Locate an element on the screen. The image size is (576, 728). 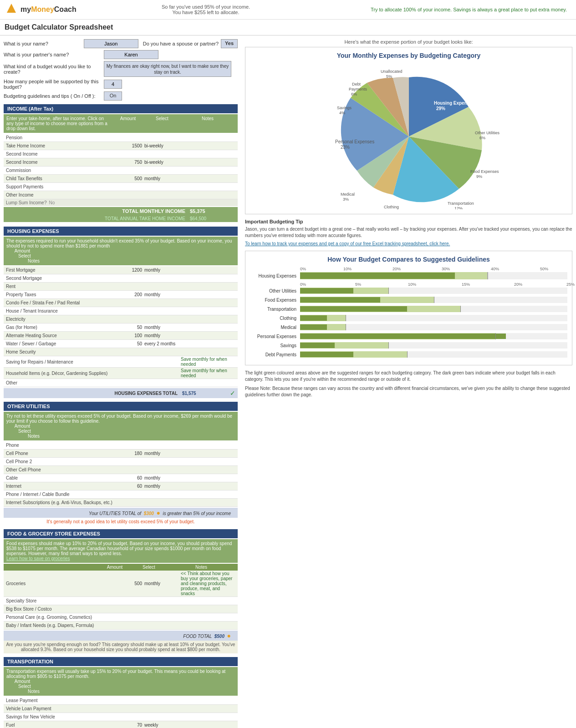
svg-text: Housing Expenses is located at coordinates (454, 103).